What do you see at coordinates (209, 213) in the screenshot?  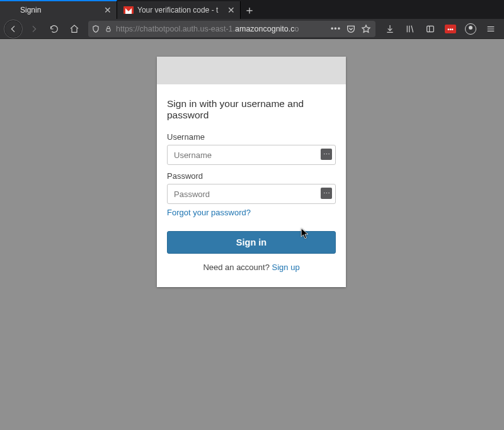 I see `forgot-password-link: Forgot your password?` at bounding box center [209, 213].